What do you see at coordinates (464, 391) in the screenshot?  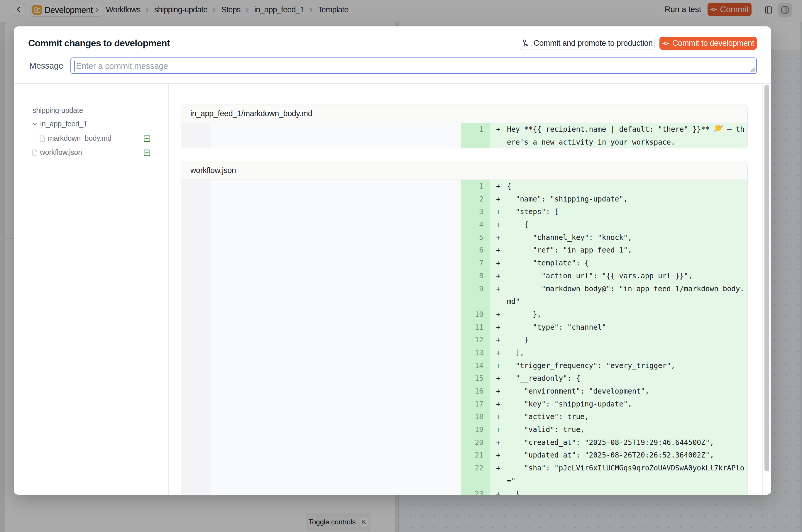 I see `diff-line: 16+ "environment": "development",` at bounding box center [464, 391].